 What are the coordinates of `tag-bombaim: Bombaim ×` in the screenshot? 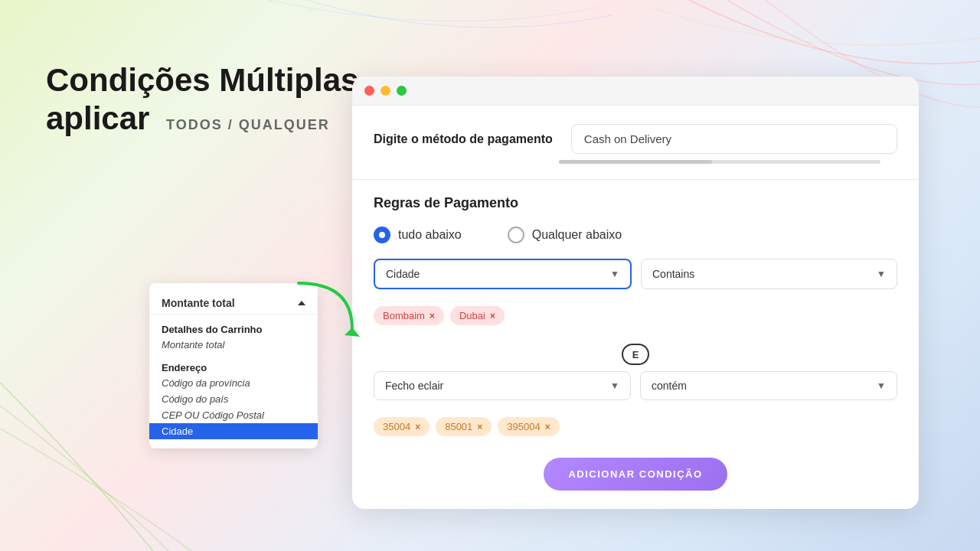 It's located at (409, 315).